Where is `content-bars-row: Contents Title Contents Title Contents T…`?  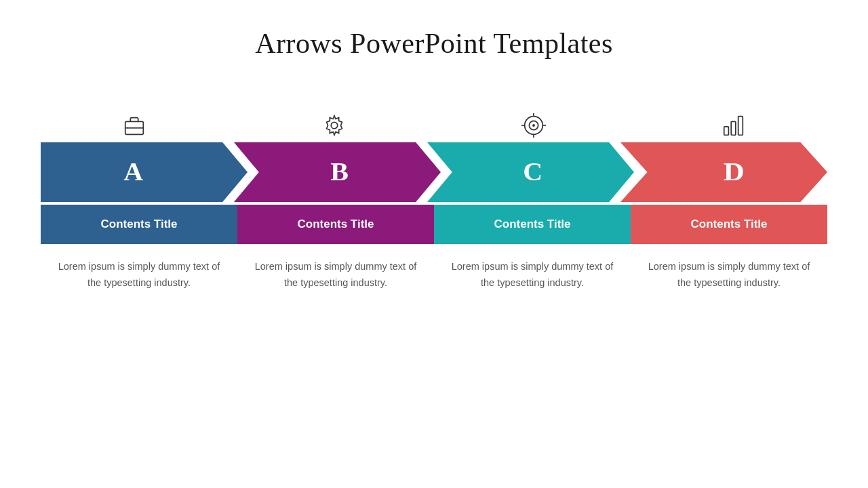 content-bars-row: Contents Title Contents Title Contents T… is located at coordinates (434, 224).